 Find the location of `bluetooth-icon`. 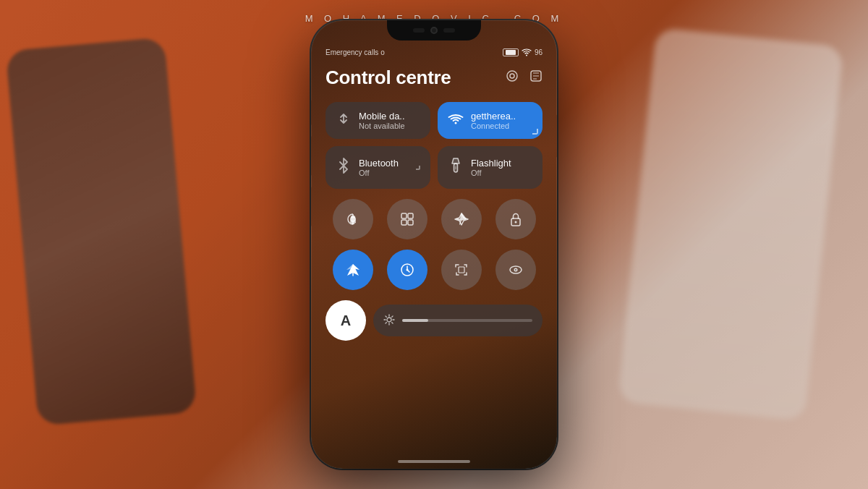

bluetooth-icon is located at coordinates (344, 168).